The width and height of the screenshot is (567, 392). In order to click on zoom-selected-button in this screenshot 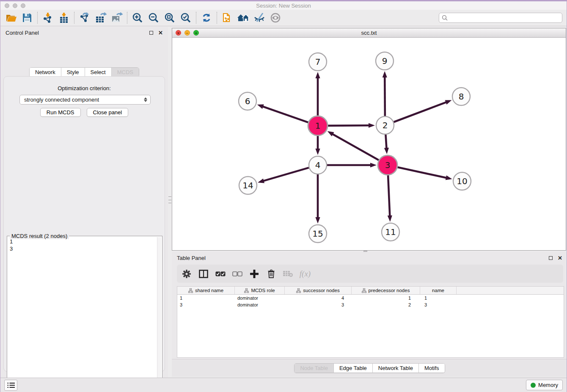, I will do `click(186, 18)`.